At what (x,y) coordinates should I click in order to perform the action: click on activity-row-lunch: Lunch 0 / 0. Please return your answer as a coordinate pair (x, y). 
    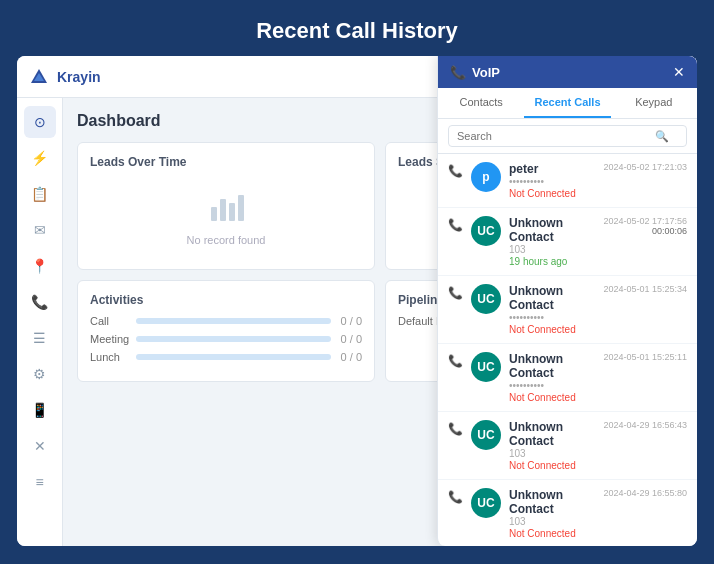
    Looking at the image, I should click on (226, 357).